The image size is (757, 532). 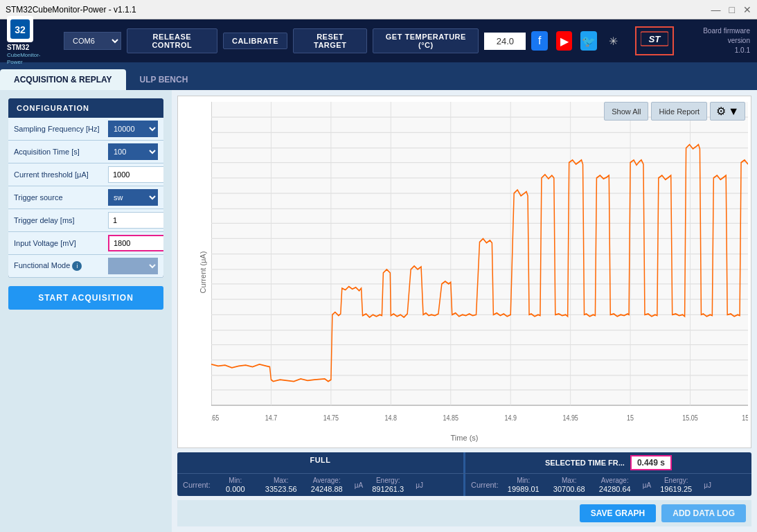 I want to click on data-table-header: FULL SELECTED TIME FR... 0.449 s, so click(x=464, y=463).